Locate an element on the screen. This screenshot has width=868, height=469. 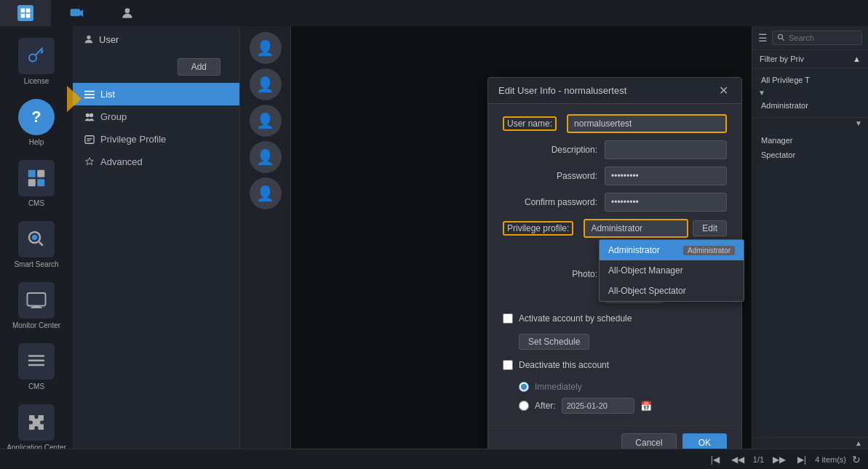
user-avatar-1: 👤 is located at coordinates (266, 48).